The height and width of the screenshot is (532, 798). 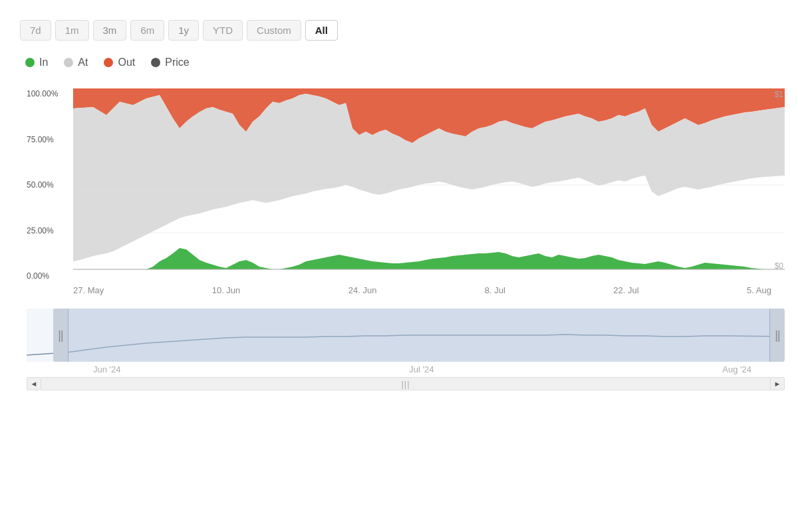 I want to click on btn-custom: Custom, so click(x=274, y=31).